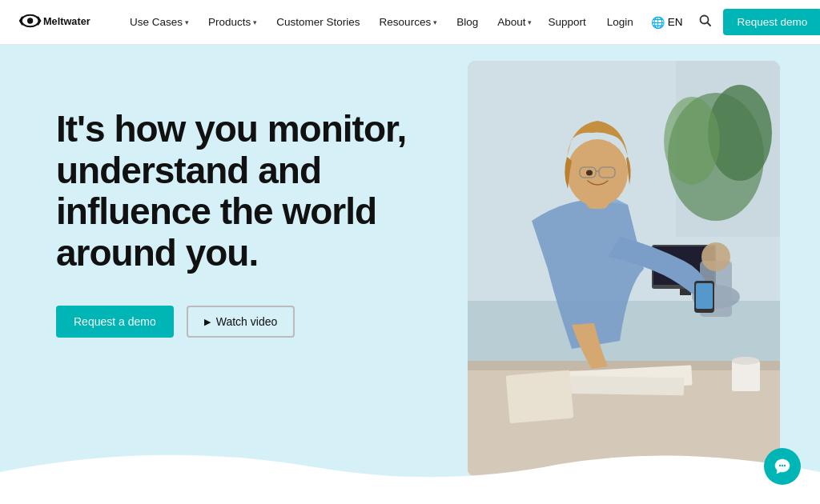  What do you see at coordinates (59, 22) in the screenshot?
I see `logo: Meltwater` at bounding box center [59, 22].